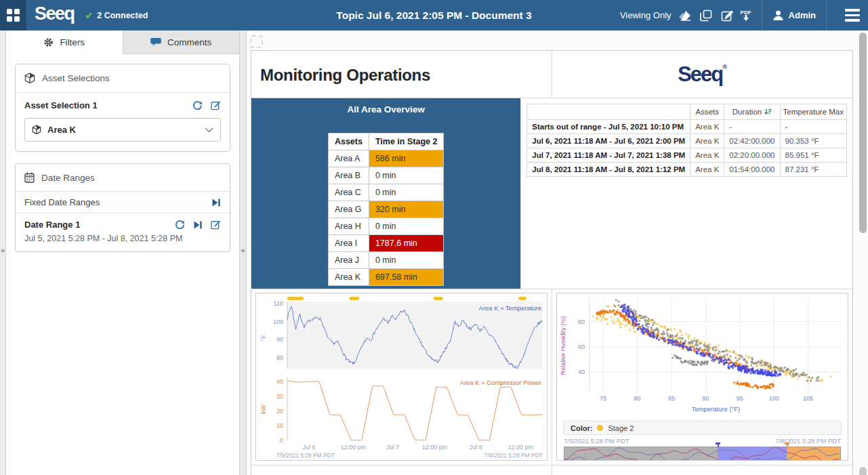 Image resolution: width=868 pixels, height=475 pixels. What do you see at coordinates (156, 42) in the screenshot?
I see `comment-icon` at bounding box center [156, 42].